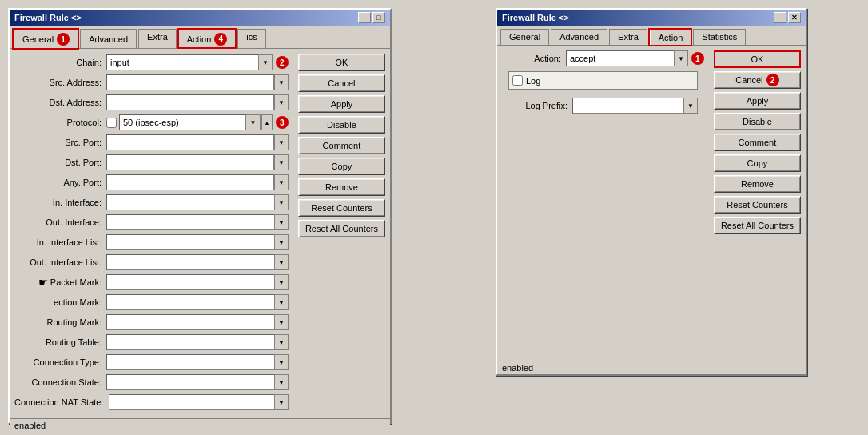  Describe the element at coordinates (281, 182) in the screenshot. I see `any-port-arrow: ▼` at that location.